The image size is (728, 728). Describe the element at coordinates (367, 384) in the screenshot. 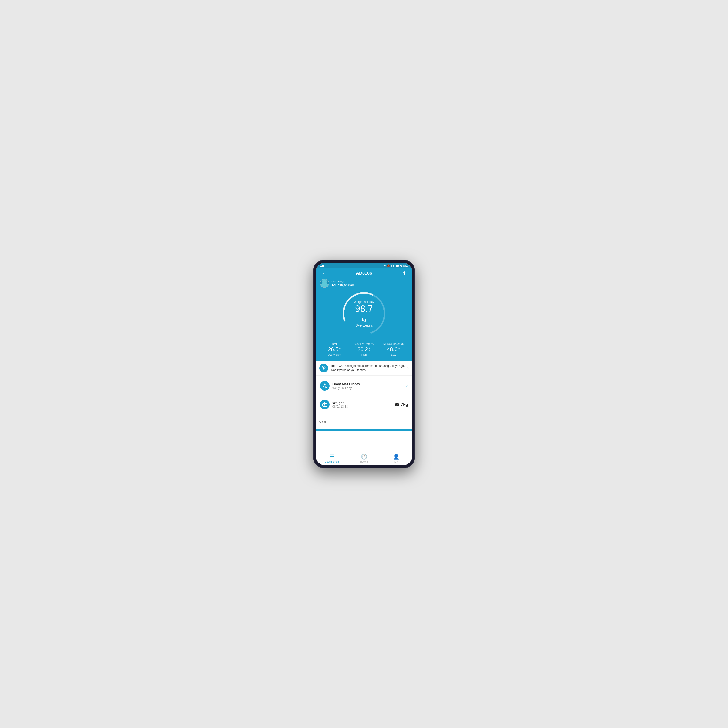

I see `bmi-title: Body Mass Index` at that location.